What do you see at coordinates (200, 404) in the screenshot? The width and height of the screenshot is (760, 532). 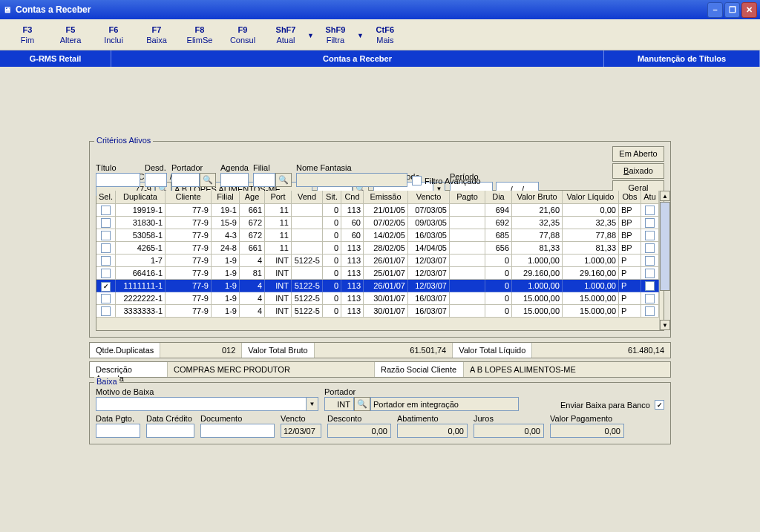 I see `motivo-select` at bounding box center [200, 404].